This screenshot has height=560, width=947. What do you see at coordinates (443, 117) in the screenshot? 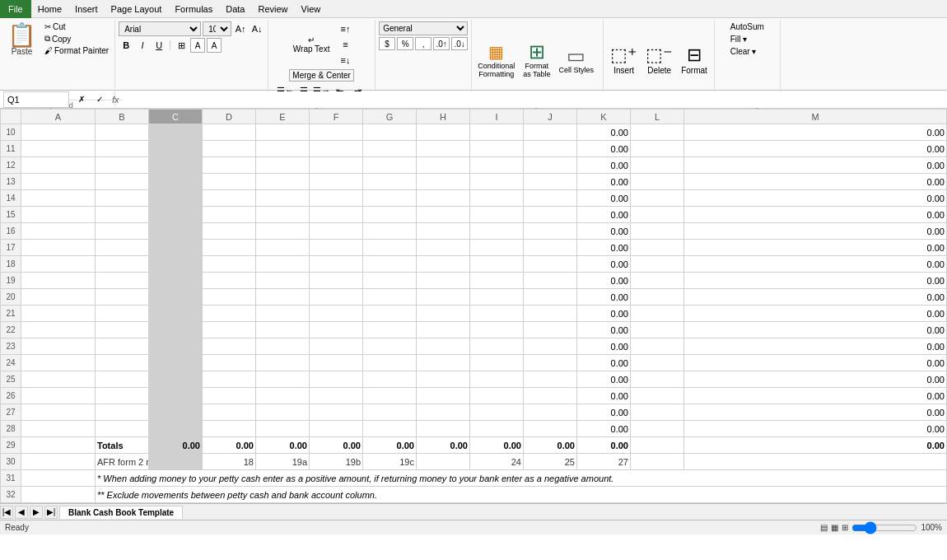
I see `col-header-h: H` at bounding box center [443, 117].